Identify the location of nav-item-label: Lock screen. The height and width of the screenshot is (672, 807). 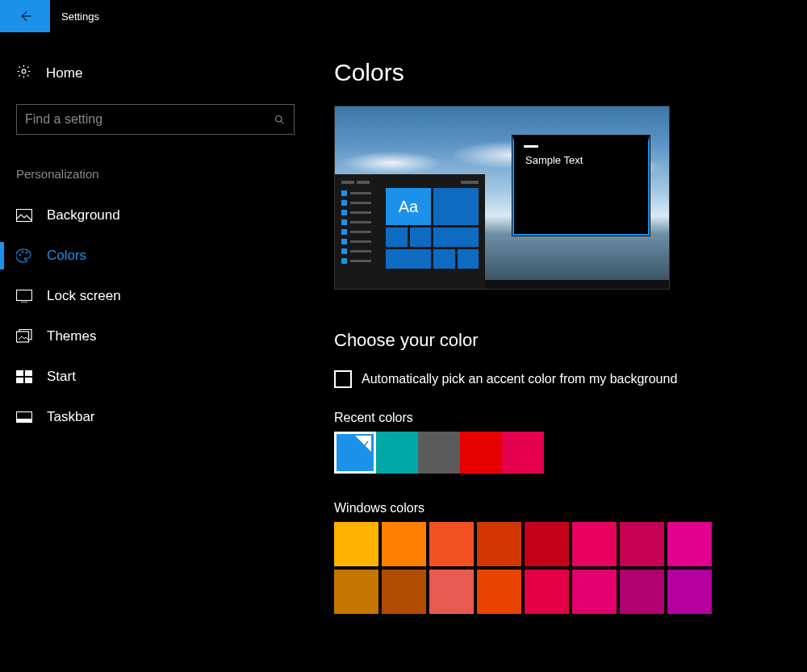
(84, 296).